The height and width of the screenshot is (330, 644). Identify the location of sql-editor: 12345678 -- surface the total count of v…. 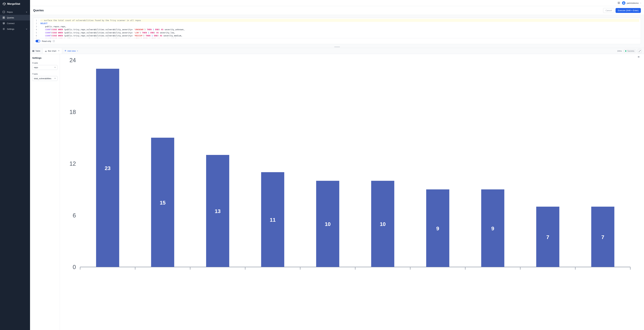
(337, 28).